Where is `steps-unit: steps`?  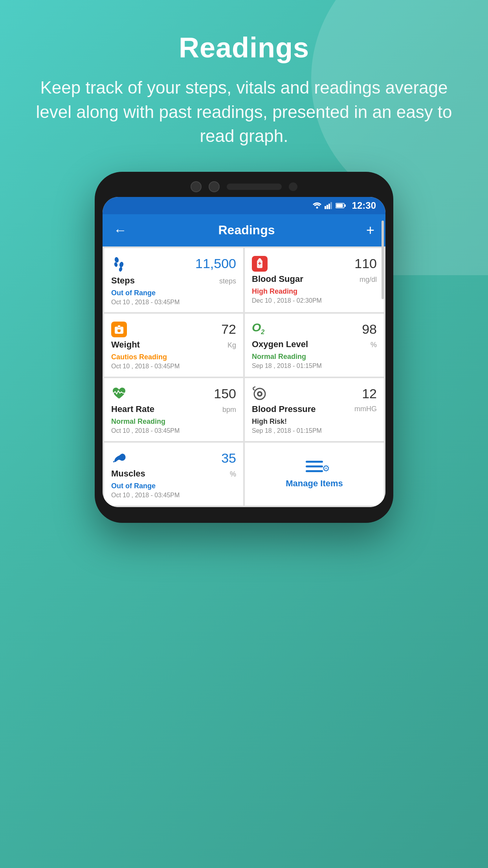 steps-unit: steps is located at coordinates (228, 281).